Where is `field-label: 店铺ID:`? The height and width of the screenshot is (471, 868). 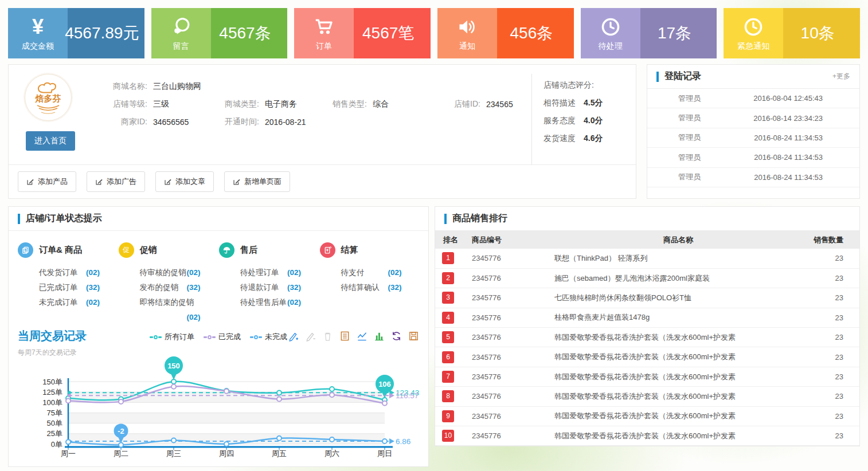
field-label: 店铺ID: is located at coordinates (464, 104).